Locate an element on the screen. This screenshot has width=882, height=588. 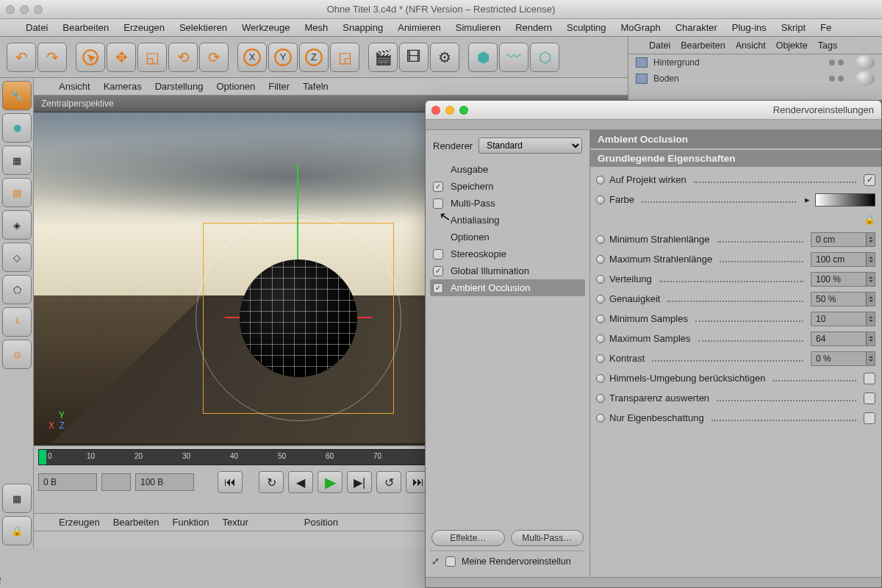
mat-menu-funktion: Funktion is located at coordinates (191, 522).